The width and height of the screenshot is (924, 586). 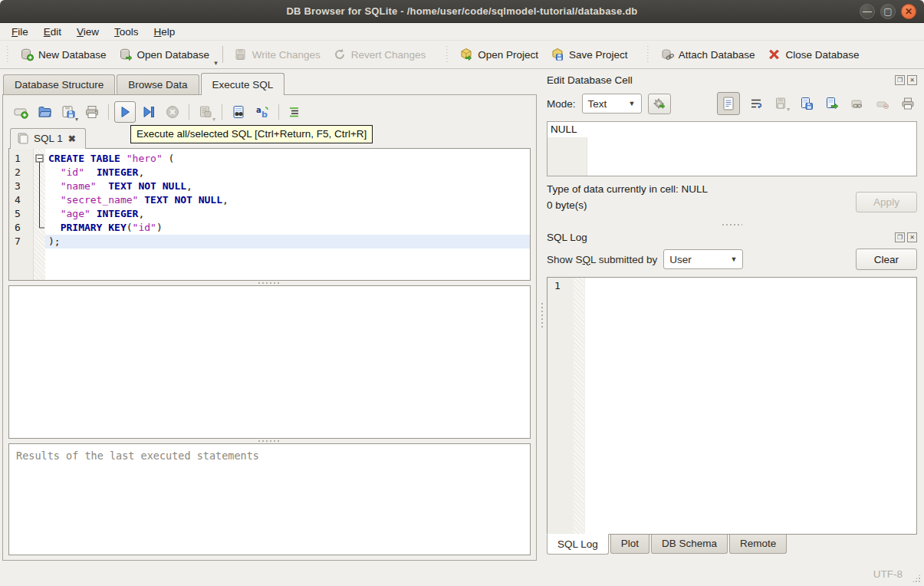 What do you see at coordinates (781, 104) in the screenshot?
I see `save-cell-button: ▾` at bounding box center [781, 104].